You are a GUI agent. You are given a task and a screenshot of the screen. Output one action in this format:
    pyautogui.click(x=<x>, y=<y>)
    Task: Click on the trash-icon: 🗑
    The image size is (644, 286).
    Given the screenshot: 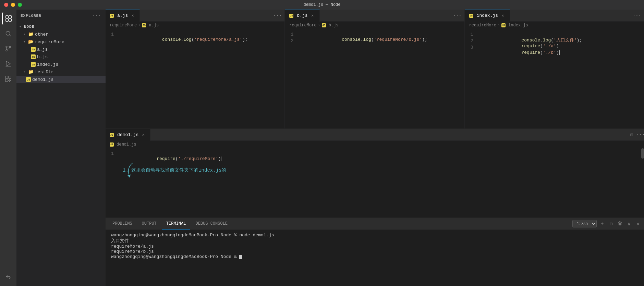 What is the action you would take?
    pyautogui.click(x=620, y=224)
    